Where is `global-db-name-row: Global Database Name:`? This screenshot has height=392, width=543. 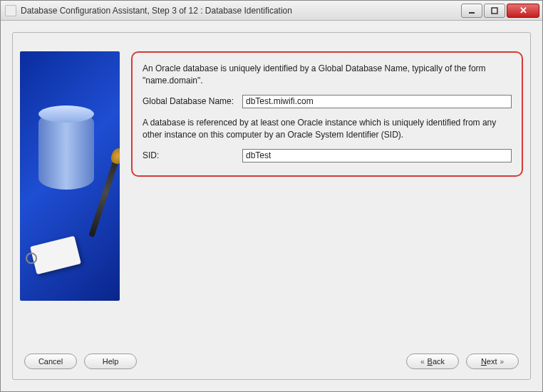
global-db-name-row: Global Database Name: is located at coordinates (327, 101).